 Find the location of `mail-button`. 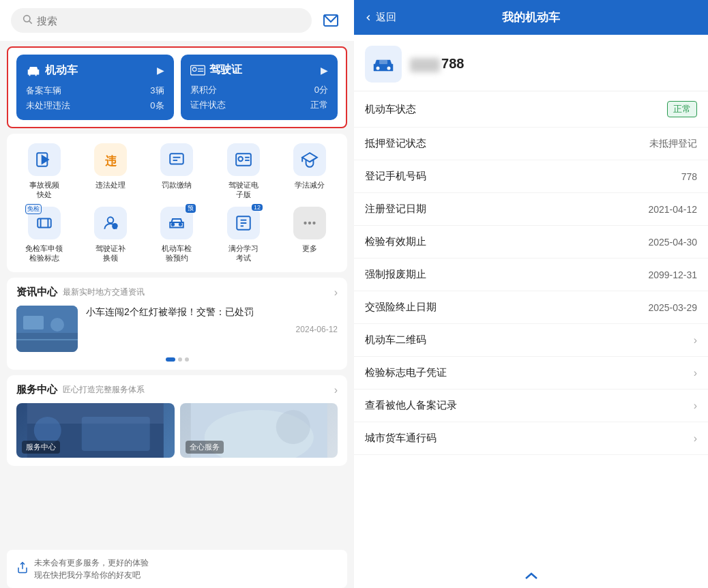

mail-button is located at coordinates (331, 20).